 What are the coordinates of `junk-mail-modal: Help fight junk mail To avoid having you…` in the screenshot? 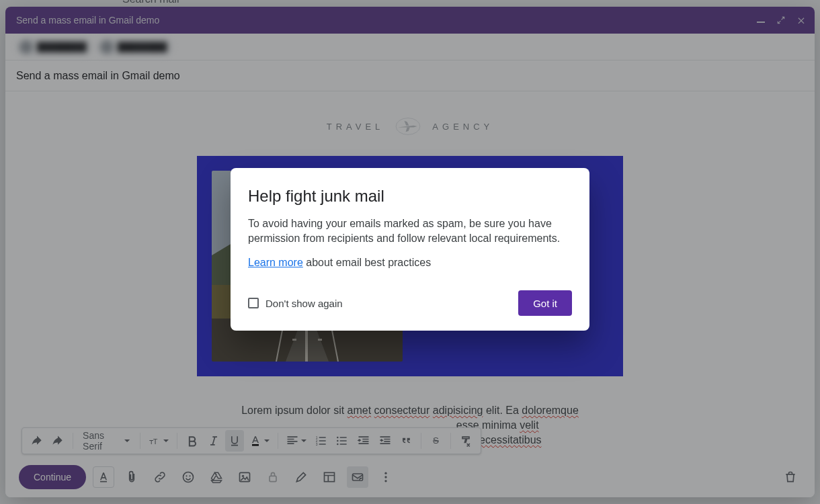 It's located at (410, 249).